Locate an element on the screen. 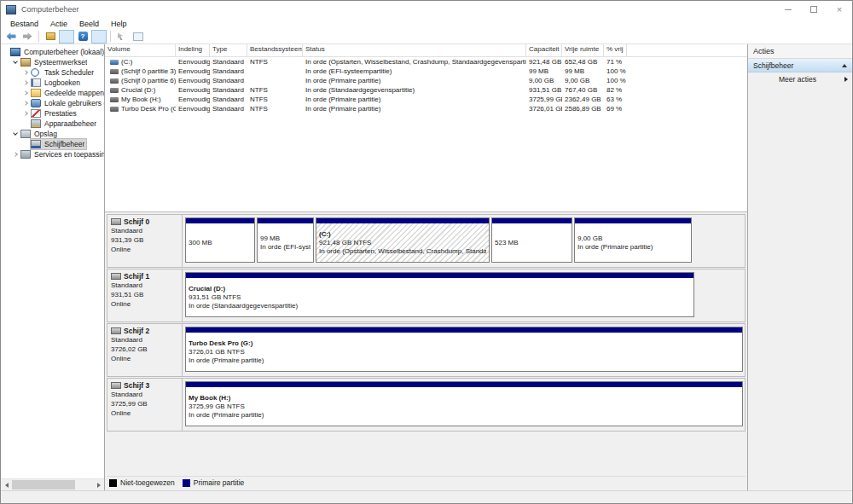 Image resolution: width=853 pixels, height=504 pixels. column-header-capaciteit: Capaciteit is located at coordinates (544, 51).